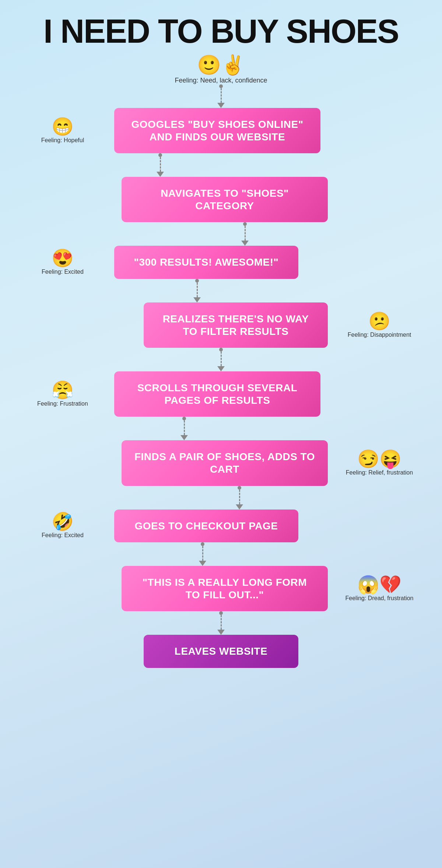 This screenshot has height=868, width=442. What do you see at coordinates (221, 31) in the screenshot?
I see `main-title: I NEED TO BUY SHOES` at bounding box center [221, 31].